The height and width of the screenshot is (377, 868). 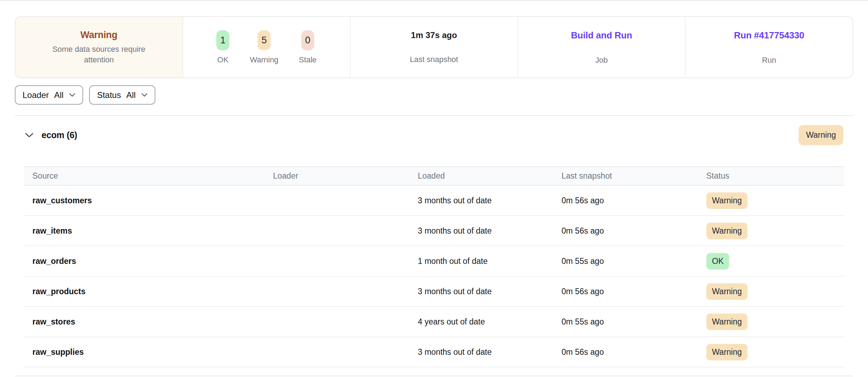 I want to click on ok-count-badge: 1, so click(x=223, y=40).